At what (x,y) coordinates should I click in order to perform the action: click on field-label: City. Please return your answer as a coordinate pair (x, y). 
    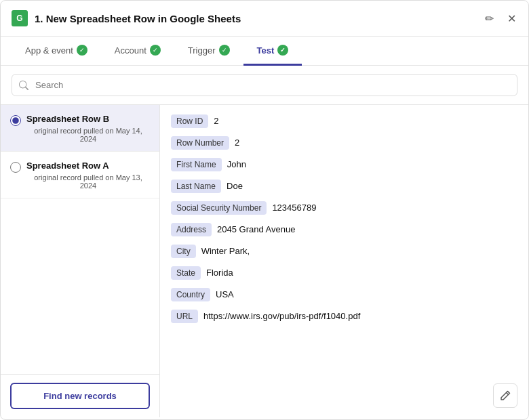
    Looking at the image, I should click on (183, 251).